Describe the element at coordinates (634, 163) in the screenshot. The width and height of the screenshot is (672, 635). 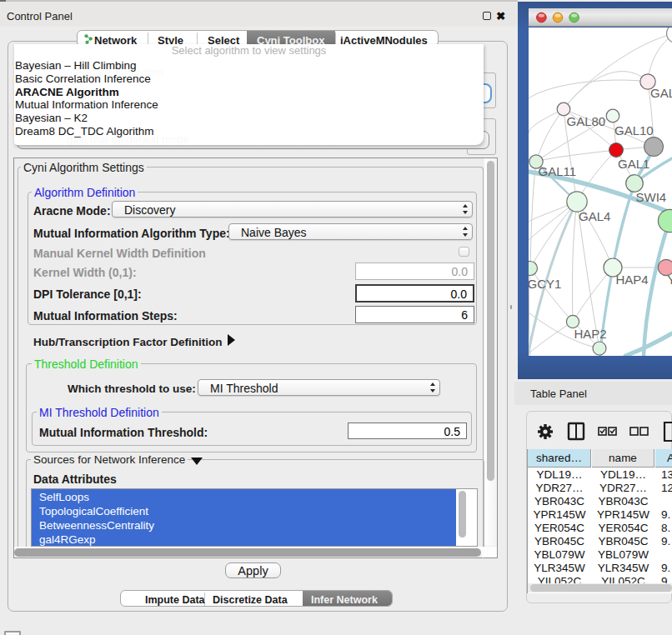
I see `svg-text: GAL1` at that location.